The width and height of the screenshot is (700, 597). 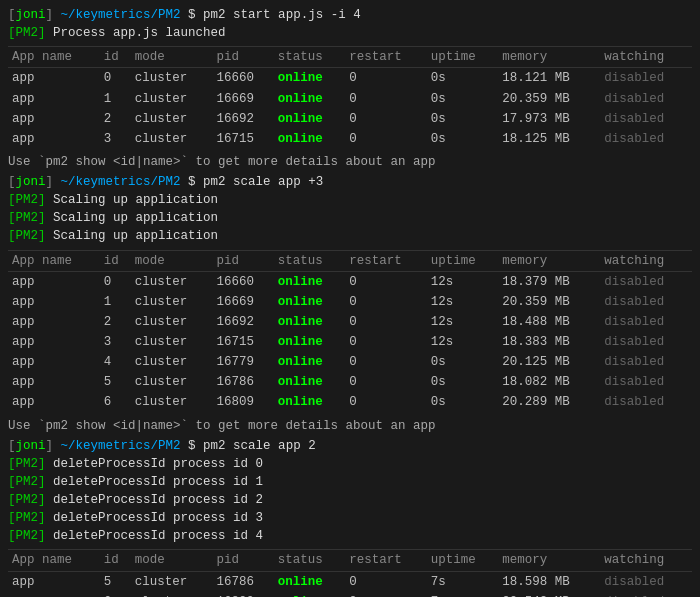 What do you see at coordinates (274, 15) in the screenshot?
I see `cmd-1: $ pm2 start app.js -i 4` at bounding box center [274, 15].